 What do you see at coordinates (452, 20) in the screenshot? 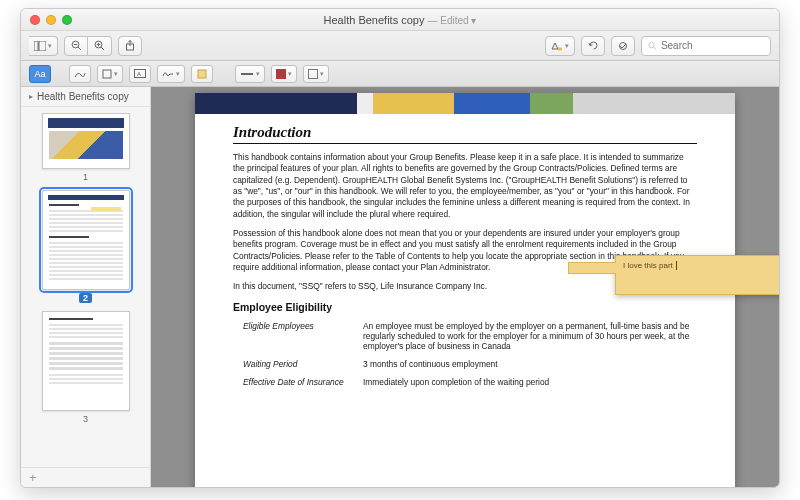
I see `edited-indicator: — Edited ▾` at bounding box center [452, 20].